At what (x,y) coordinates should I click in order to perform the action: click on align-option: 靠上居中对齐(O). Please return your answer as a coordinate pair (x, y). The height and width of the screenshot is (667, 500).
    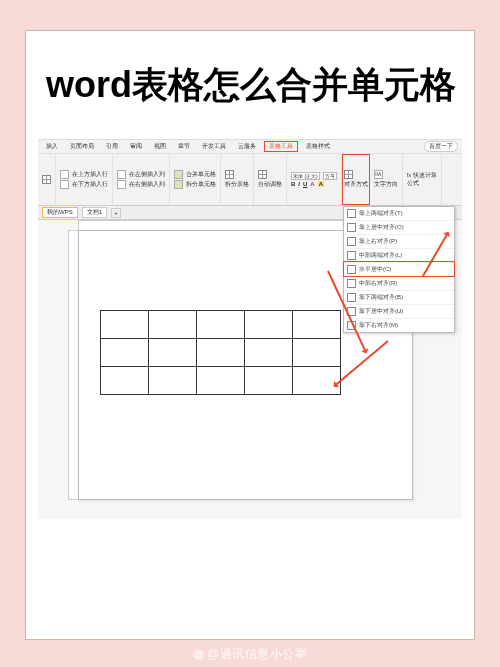
    Looking at the image, I should click on (399, 227).